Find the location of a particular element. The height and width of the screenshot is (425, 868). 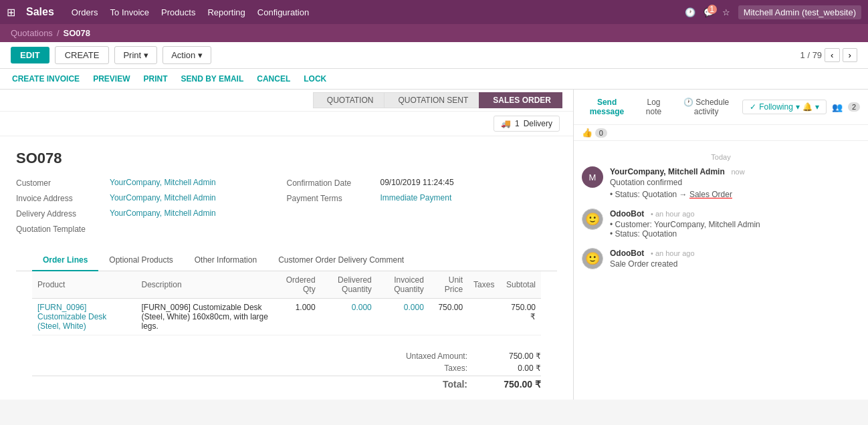

schedule-activity-button: 🕐 Schedule activity is located at coordinates (706, 107).